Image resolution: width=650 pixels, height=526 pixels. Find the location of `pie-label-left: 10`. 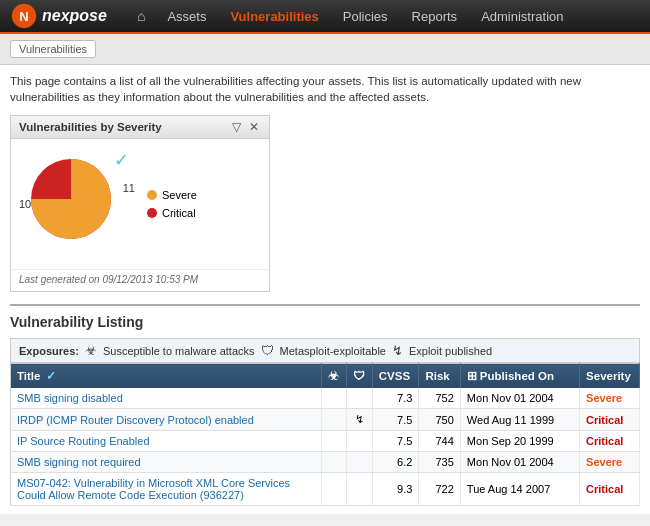

pie-label-left: 10 is located at coordinates (25, 204).